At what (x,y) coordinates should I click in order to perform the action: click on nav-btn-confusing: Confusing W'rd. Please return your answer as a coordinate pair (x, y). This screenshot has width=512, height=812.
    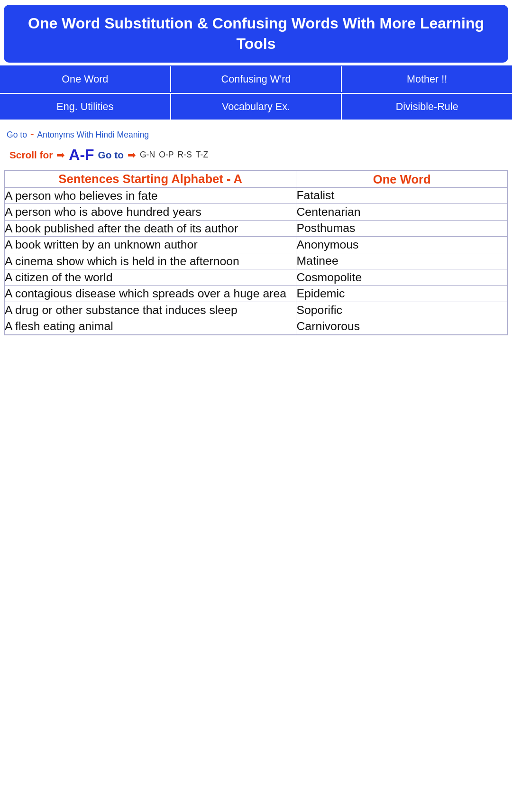
    Looking at the image, I should click on (257, 79).